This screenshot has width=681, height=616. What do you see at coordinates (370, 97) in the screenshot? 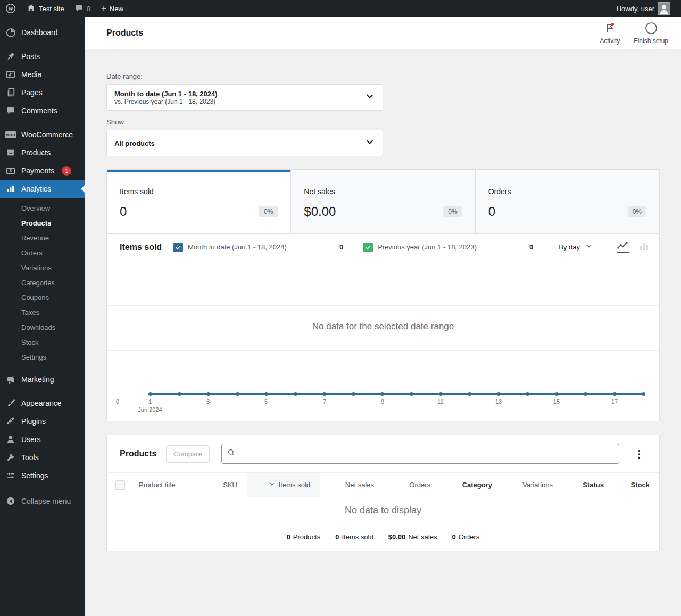
I see `chevron-down-icon` at bounding box center [370, 97].